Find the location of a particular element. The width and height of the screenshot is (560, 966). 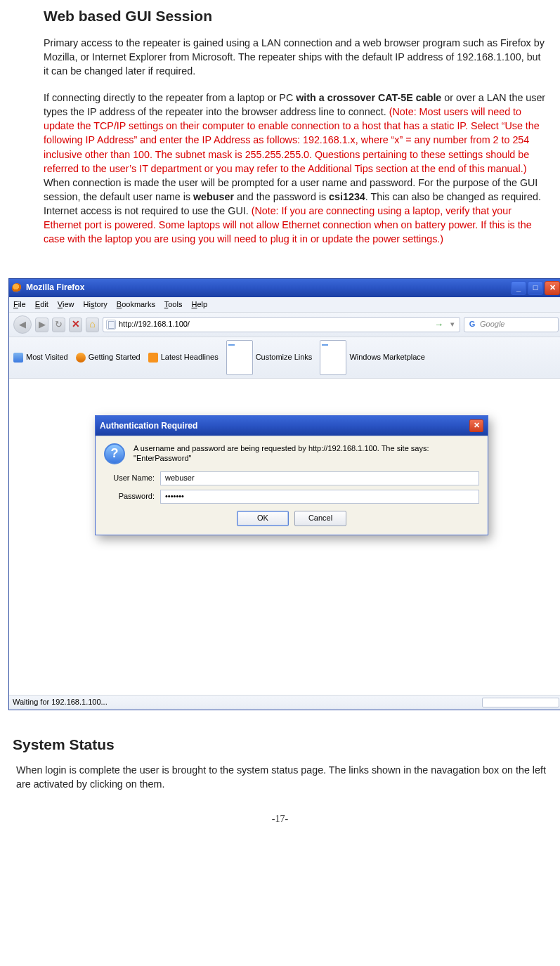

text-bold-crossover: with a crossover CAT-5E cable is located at coordinates (368, 98).